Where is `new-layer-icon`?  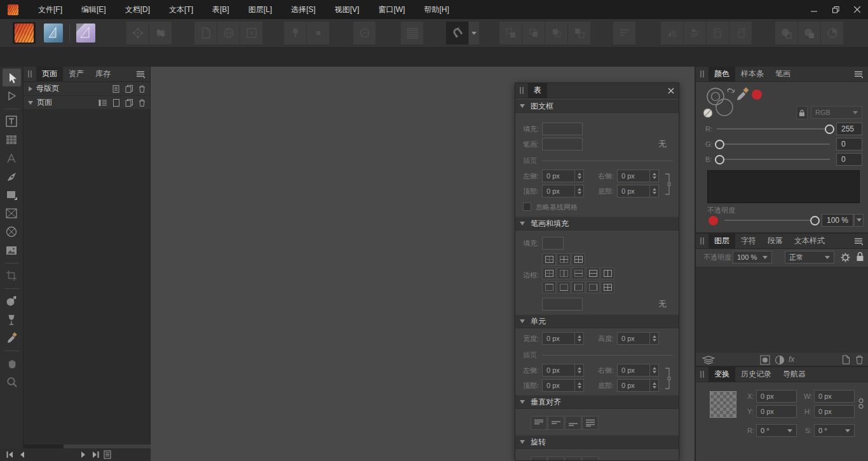
new-layer-icon is located at coordinates (846, 359).